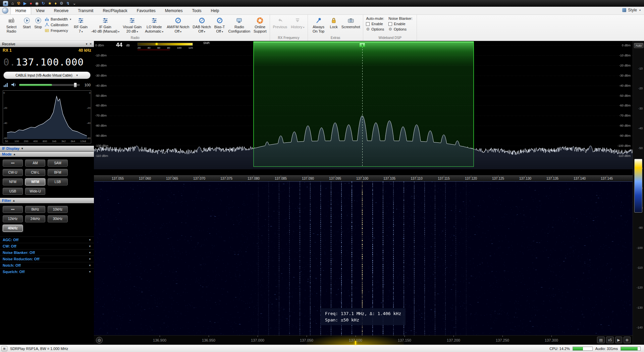  What do you see at coordinates (627, 340) in the screenshot?
I see `zoom-in-button: ⊕` at bounding box center [627, 340].